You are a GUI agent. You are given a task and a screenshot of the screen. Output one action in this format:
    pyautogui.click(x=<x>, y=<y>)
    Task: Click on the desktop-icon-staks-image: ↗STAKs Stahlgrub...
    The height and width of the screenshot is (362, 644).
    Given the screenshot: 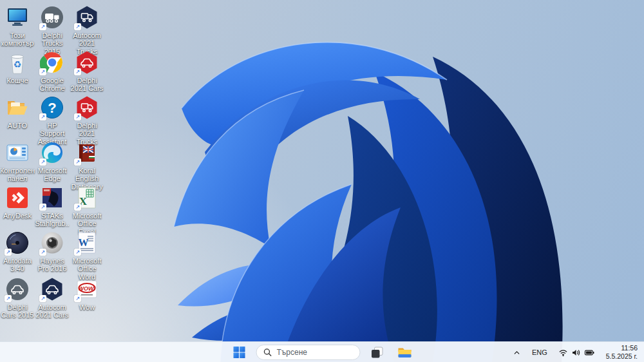 What is the action you would take?
    pyautogui.click(x=52, y=211)
    